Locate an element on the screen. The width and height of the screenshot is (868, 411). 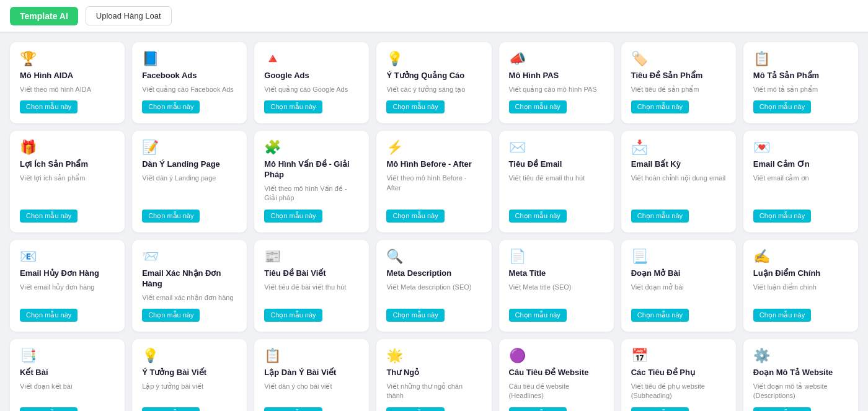
template-card: 📰Tiêu Đề Bài ViếtViết tiêu đề bài viết t… is located at coordinates (311, 286).